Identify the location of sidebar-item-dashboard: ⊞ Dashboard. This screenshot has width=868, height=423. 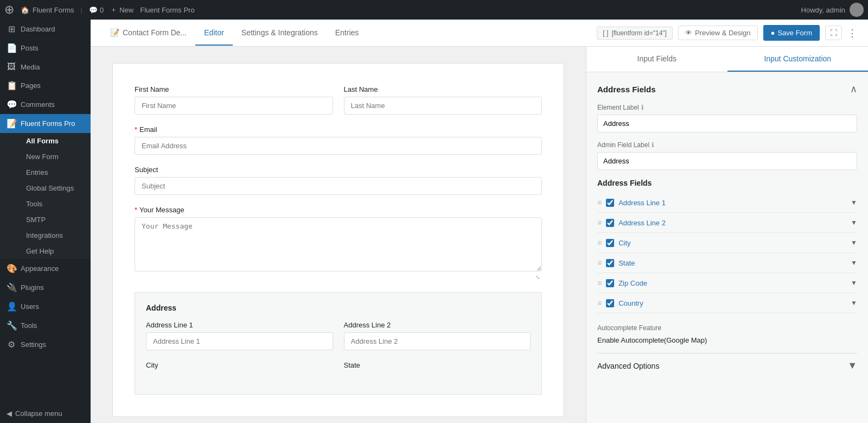
(46, 29).